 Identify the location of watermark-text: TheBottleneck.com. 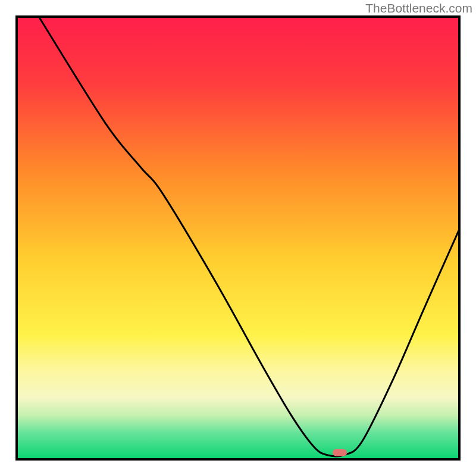
(419, 8).